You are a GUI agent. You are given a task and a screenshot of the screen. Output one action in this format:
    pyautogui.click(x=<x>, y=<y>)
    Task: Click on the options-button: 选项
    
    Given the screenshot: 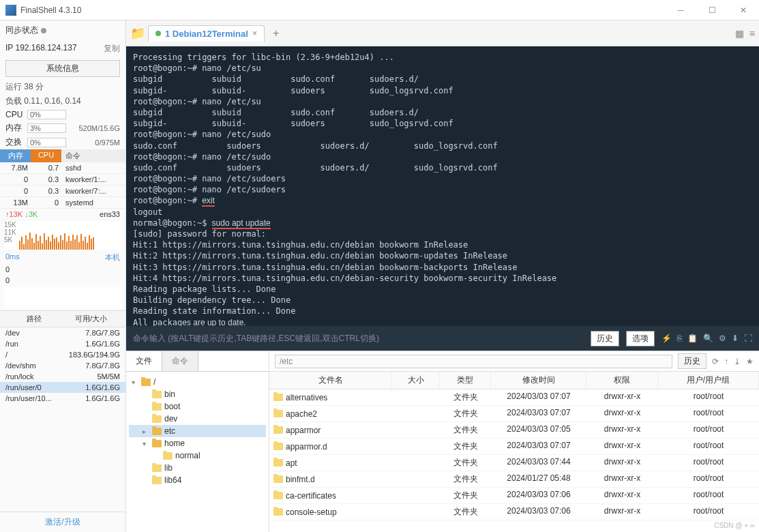 What is the action you would take?
    pyautogui.click(x=640, y=338)
    